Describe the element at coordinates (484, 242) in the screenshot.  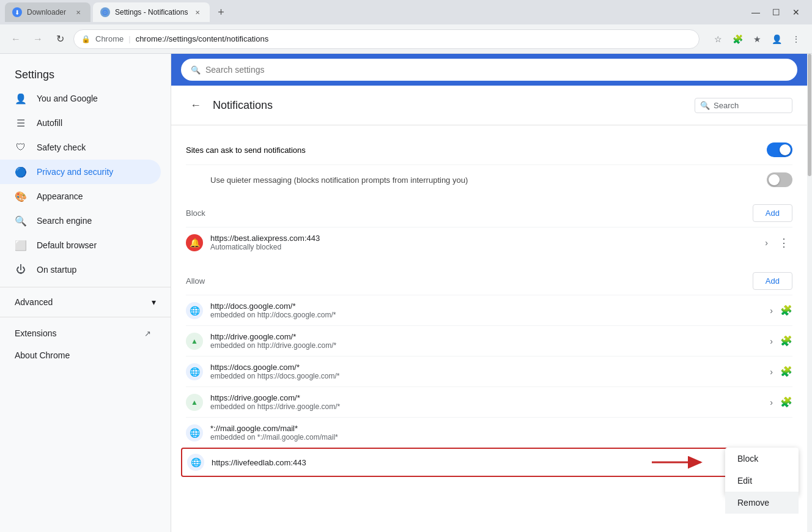
I see `aliexpress-site-info: https://best.aliexpress.com:443 Automati…` at that location.